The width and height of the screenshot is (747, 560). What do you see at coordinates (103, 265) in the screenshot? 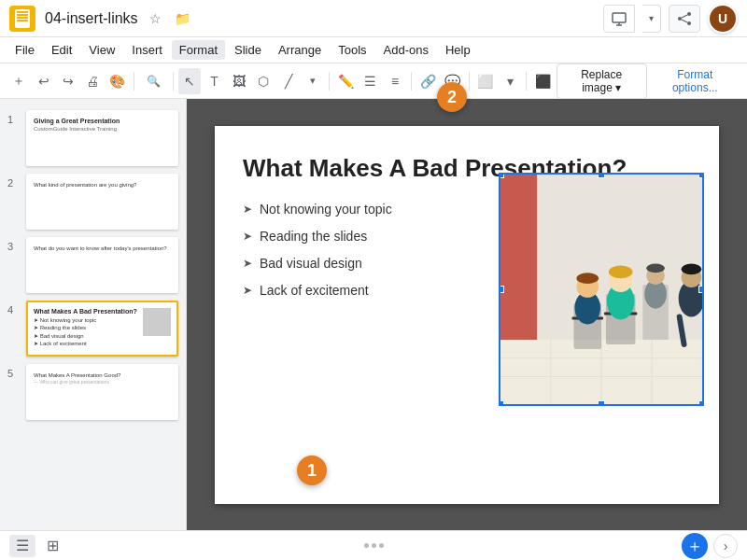
I see `slide-thumb-3: What do you want to know after today's p…` at bounding box center [103, 265].